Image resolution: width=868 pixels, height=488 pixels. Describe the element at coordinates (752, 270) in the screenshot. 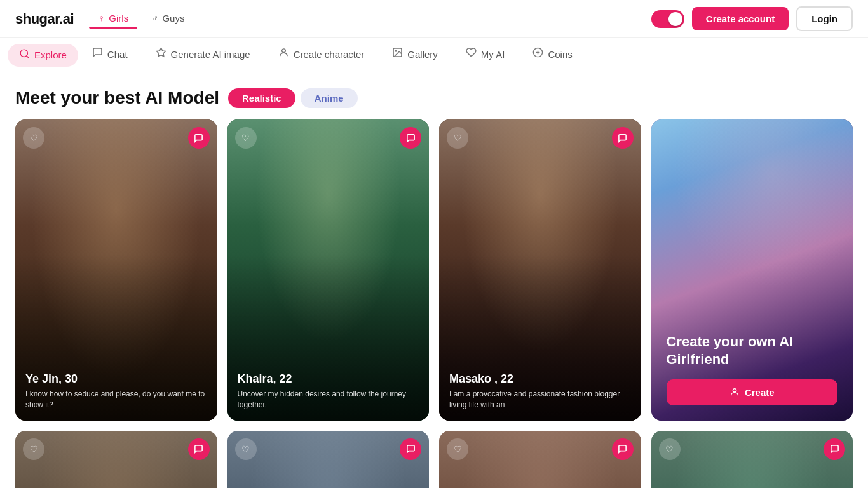

I see `promo-card: Create your own AI Girlfriend Create` at that location.